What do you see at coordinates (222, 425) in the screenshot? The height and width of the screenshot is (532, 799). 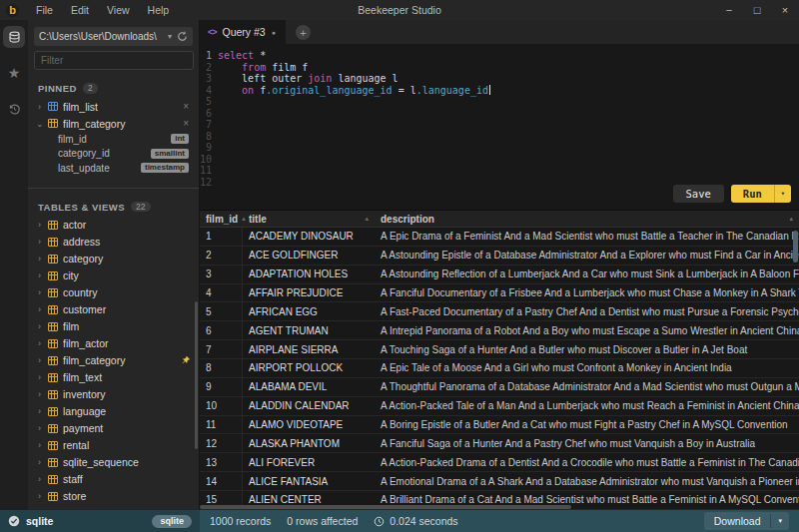 I see `cell-film-id: 11` at bounding box center [222, 425].